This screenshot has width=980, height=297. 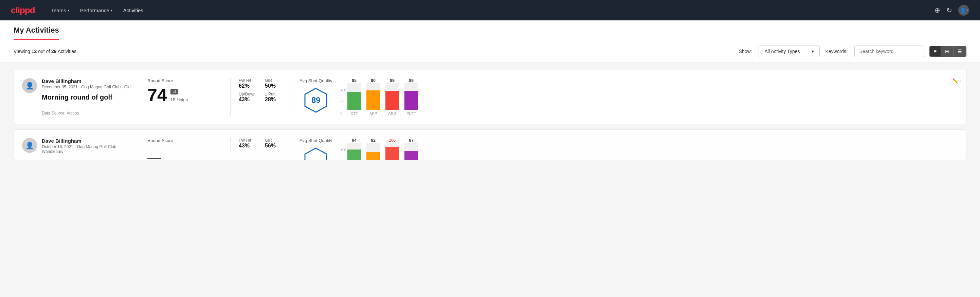 I want to click on one-putt-value: 28%, so click(x=274, y=100).